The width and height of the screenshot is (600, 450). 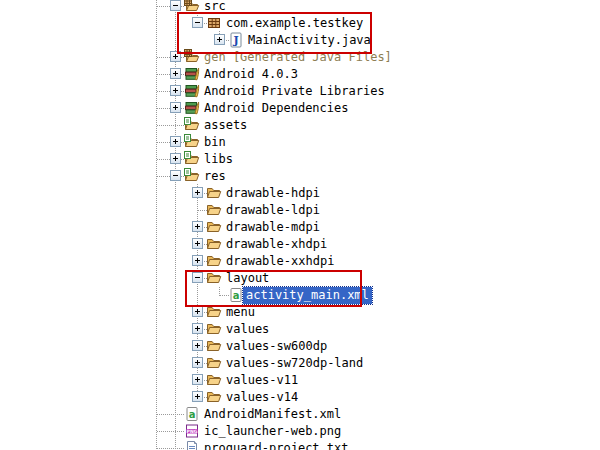 I want to click on tree-item-label: AndroidManifest.xml, so click(x=272, y=414).